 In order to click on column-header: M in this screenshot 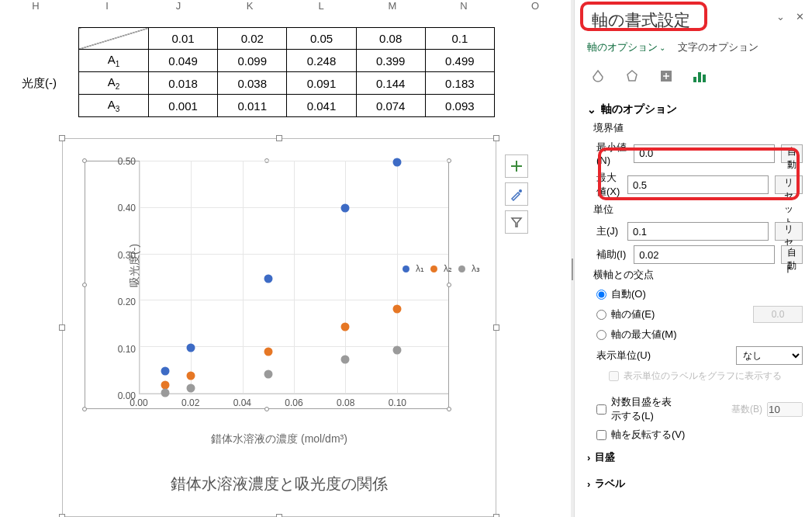, I will do `click(392, 8)`.